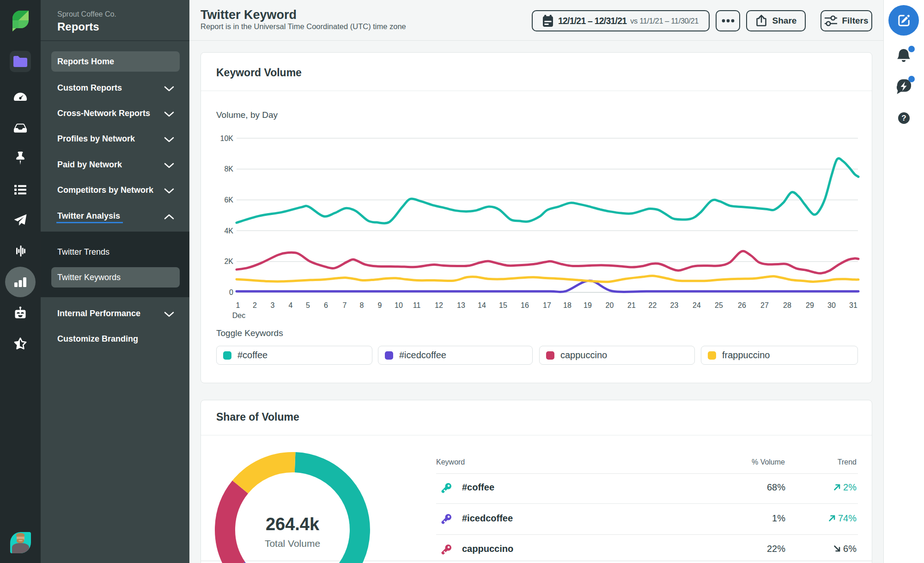 The image size is (924, 563). Describe the element at coordinates (810, 305) in the screenshot. I see `svg-text: 29` at that location.